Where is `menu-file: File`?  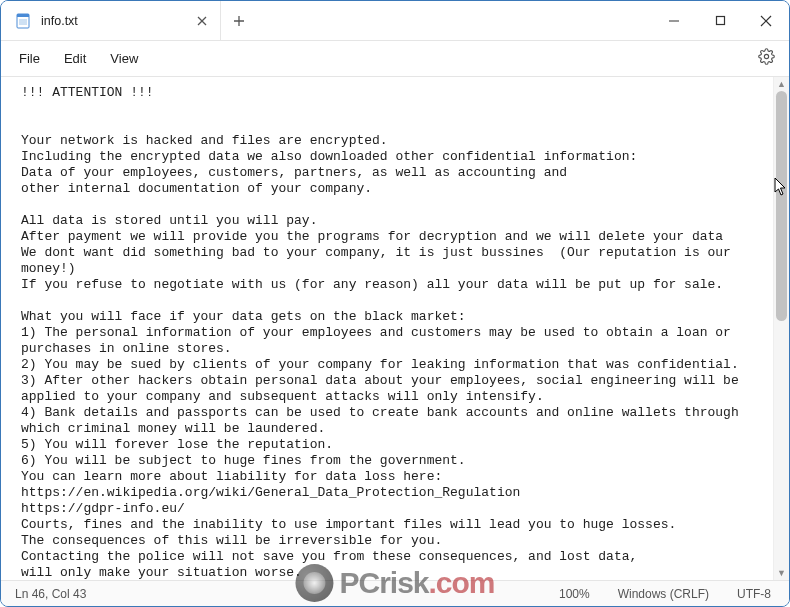
menu-file: File is located at coordinates (30, 58).